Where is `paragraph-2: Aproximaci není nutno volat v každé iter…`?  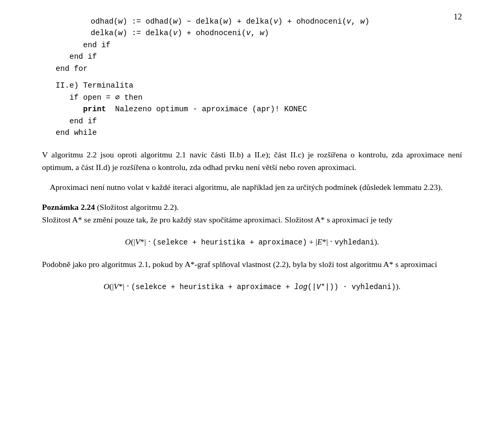 paragraph-2: Aproximaci není nutno volat v každé iter… is located at coordinates (252, 187).